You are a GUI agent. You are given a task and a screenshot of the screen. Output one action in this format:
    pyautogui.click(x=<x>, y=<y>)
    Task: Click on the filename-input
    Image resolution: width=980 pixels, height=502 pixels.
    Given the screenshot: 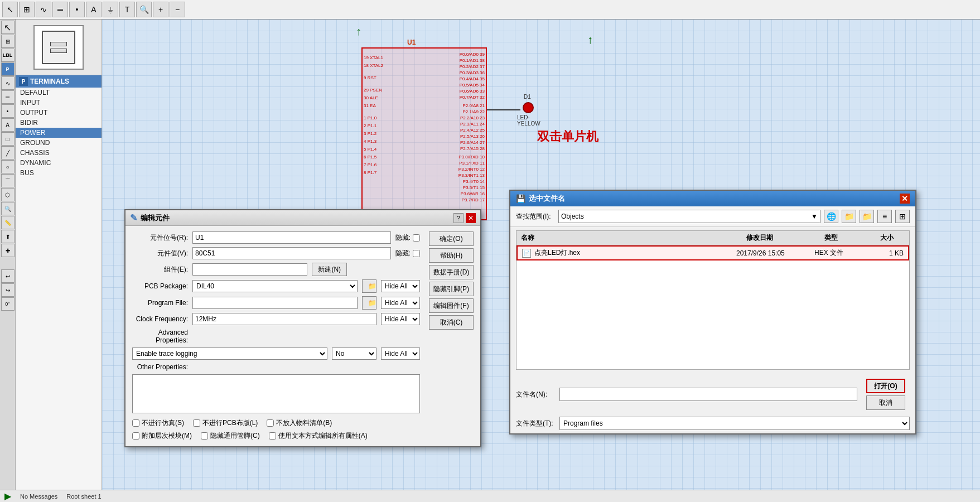 What is the action you would take?
    pyautogui.click(x=708, y=394)
    